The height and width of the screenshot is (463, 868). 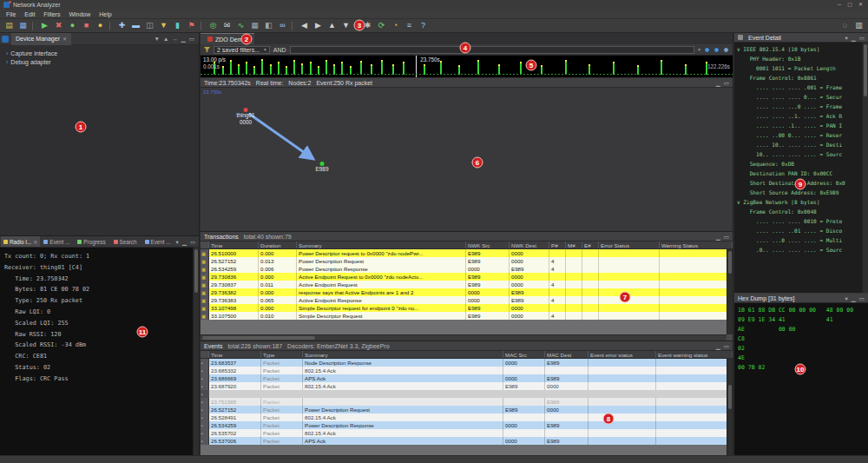 I want to click on column-header: Error Status, so click(x=629, y=245).